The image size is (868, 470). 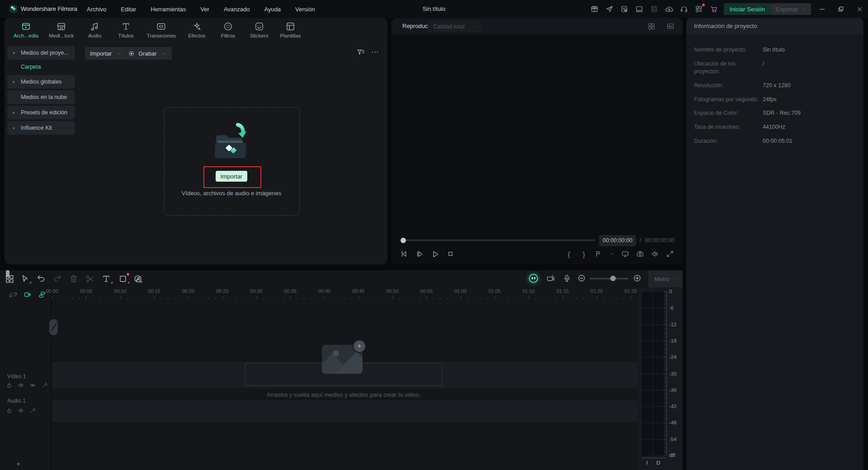 I want to click on audio-ai-icon: AI, so click(x=138, y=279).